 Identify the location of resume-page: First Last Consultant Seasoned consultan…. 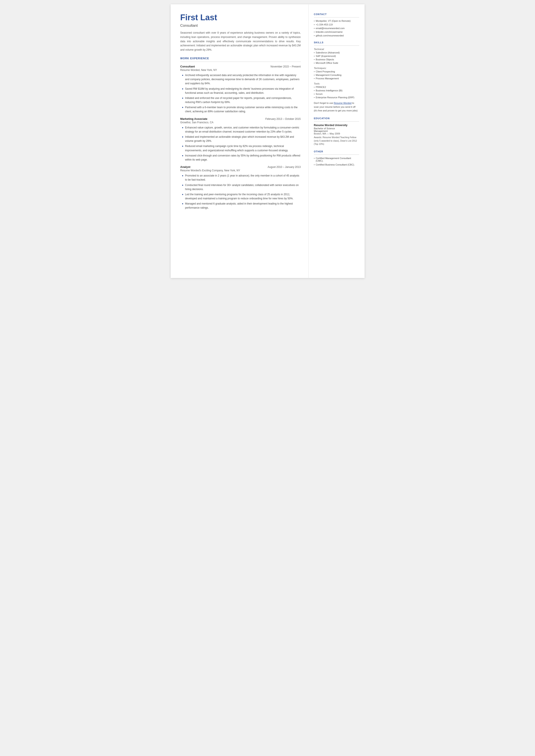
(268, 141).